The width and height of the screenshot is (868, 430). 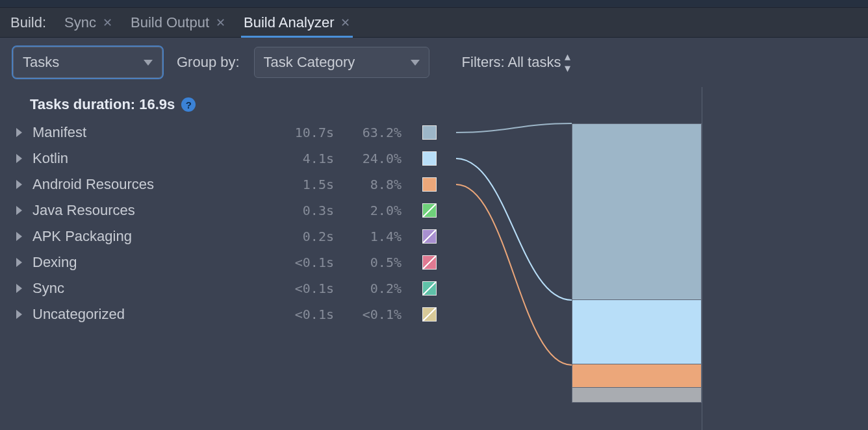 I want to click on dropdown-value: Task Category, so click(x=309, y=62).